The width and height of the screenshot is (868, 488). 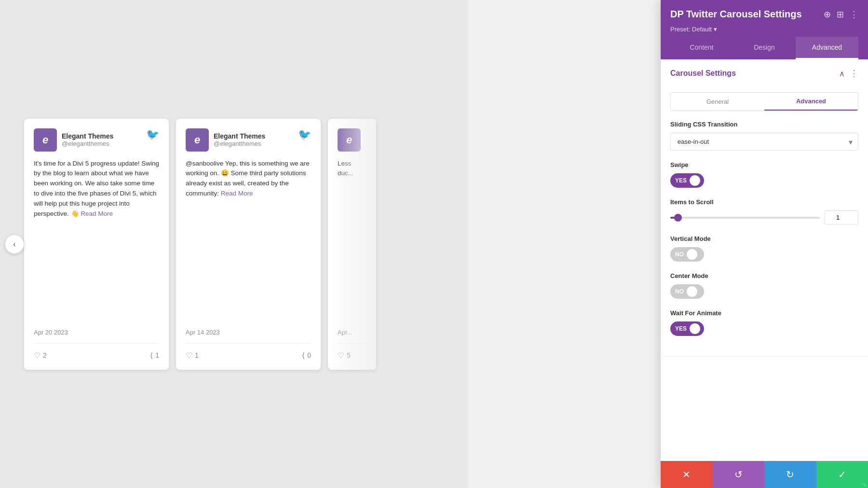 I want to click on section-menu-icon: ⋮, so click(x=854, y=73).